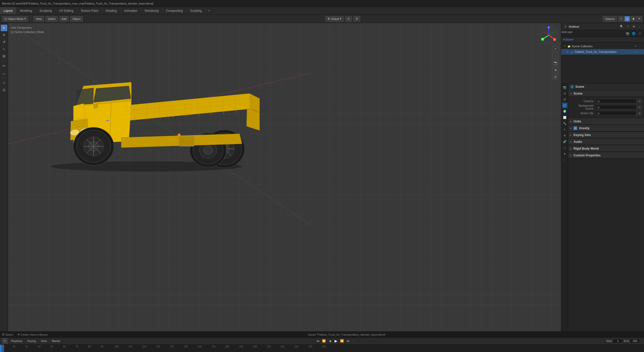 The height and width of the screenshot is (352, 644). What do you see at coordinates (330, 341) in the screenshot?
I see `play-reverse-btn: ◀` at bounding box center [330, 341].